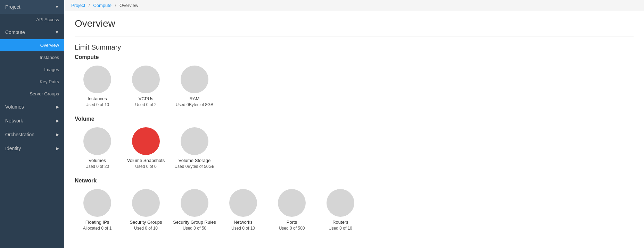  I want to click on sidebar-project-label: Project, so click(13, 7).